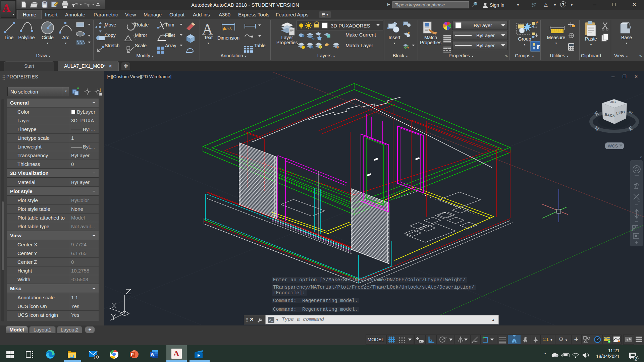 The height and width of the screenshot is (362, 644). What do you see at coordinates (636, 359) in the screenshot?
I see `svg-text: 2` at bounding box center [636, 359].